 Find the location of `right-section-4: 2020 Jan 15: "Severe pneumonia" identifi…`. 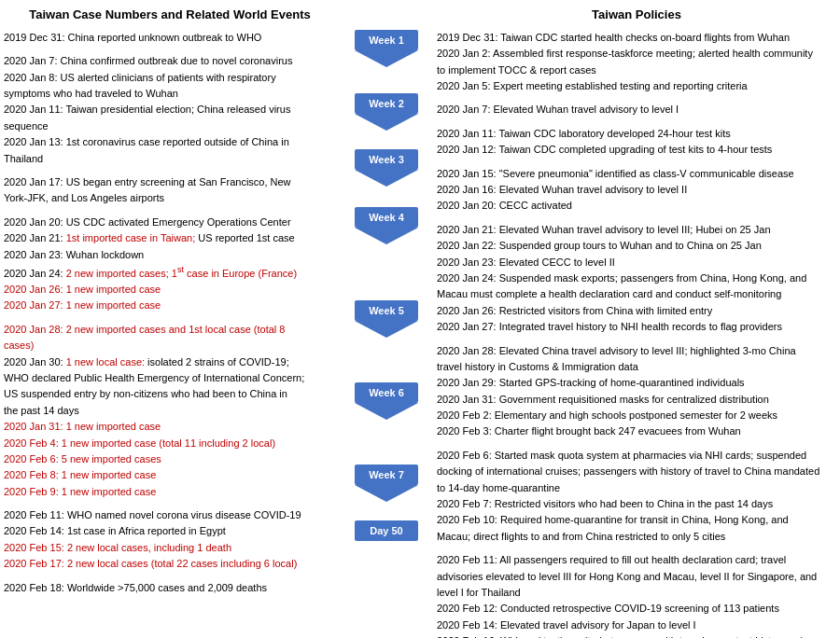

right-section-4: 2020 Jan 15: "Severe pneumonia" identifi… is located at coordinates (637, 190).